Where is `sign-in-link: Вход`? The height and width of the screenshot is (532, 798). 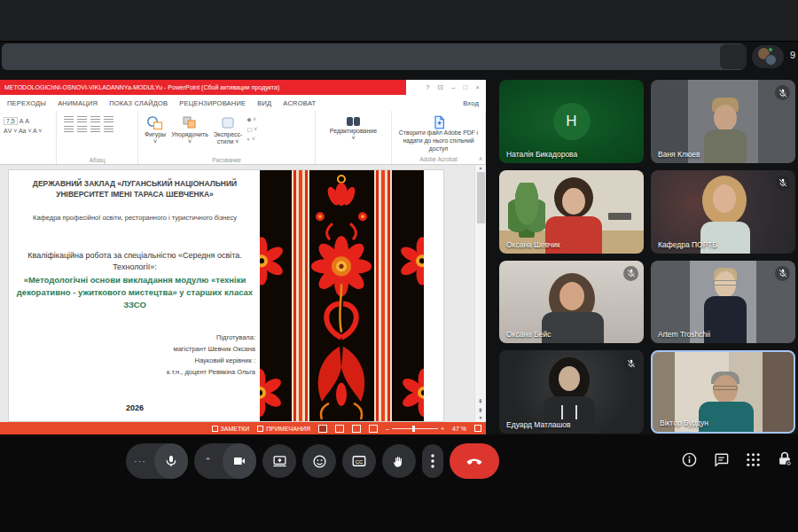
sign-in-link: Вход is located at coordinates (471, 103).